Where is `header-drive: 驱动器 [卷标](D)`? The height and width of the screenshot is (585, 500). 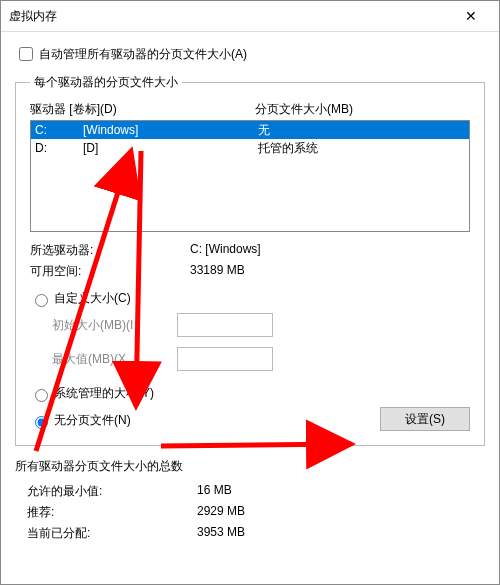 header-drive: 驱动器 [卷标](D) is located at coordinates (142, 110).